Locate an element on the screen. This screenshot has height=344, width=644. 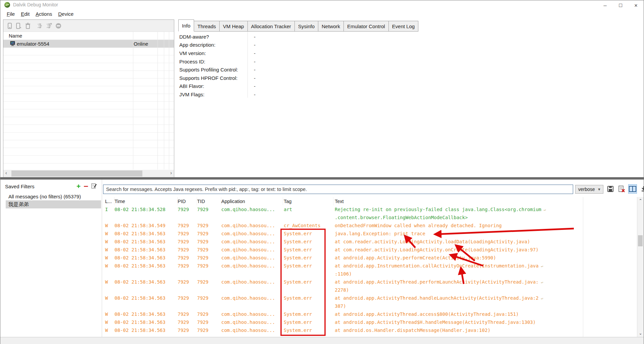
log-text-line: at android.app.Activity.performCreate(Ac… is located at coordinates (415, 258).